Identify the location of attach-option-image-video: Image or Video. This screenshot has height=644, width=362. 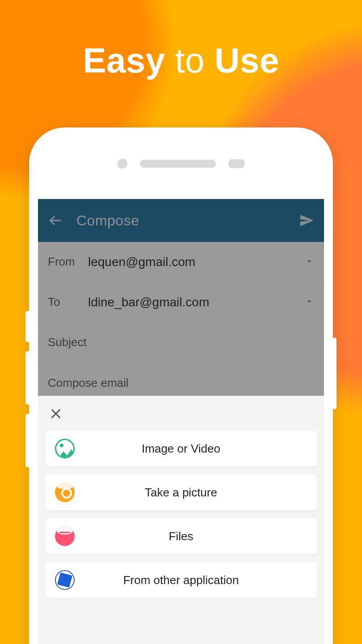
(181, 449).